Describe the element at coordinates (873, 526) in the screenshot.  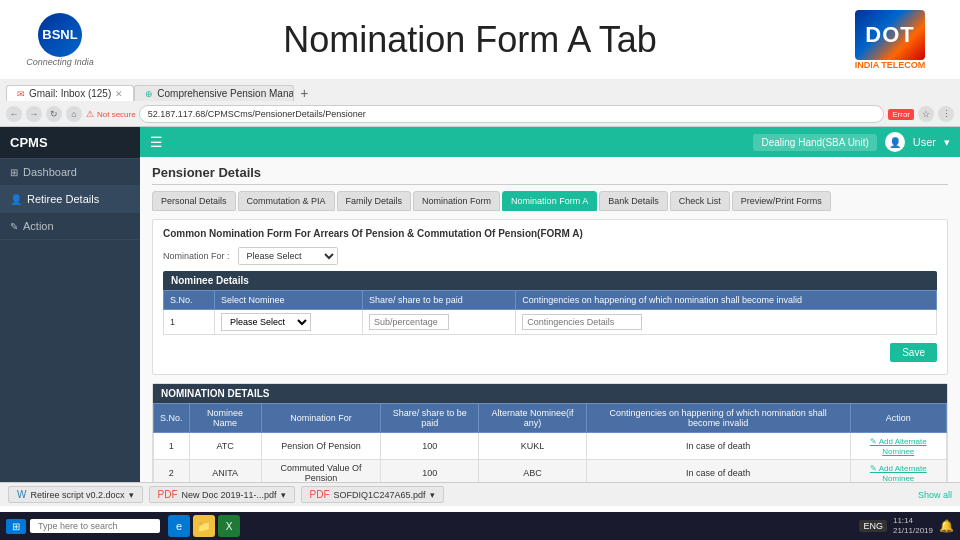
I see `language-badge: ENG` at that location.